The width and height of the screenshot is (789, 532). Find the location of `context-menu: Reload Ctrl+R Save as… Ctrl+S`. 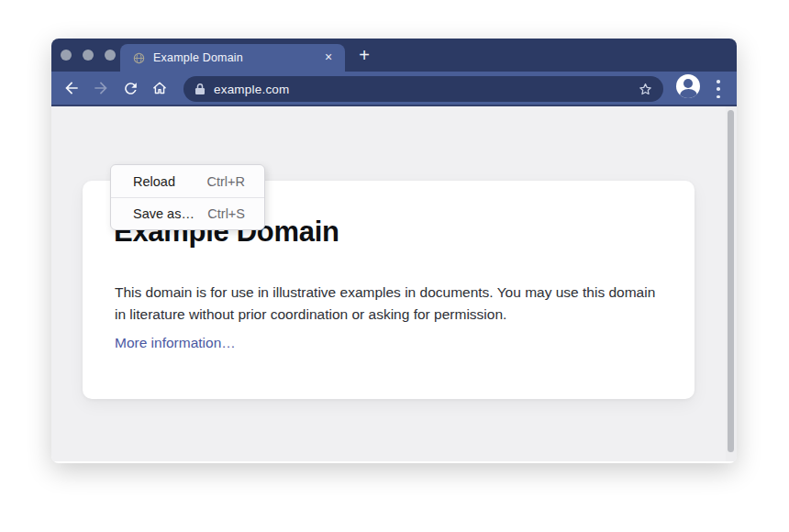

context-menu: Reload Ctrl+R Save as… Ctrl+S is located at coordinates (187, 197).